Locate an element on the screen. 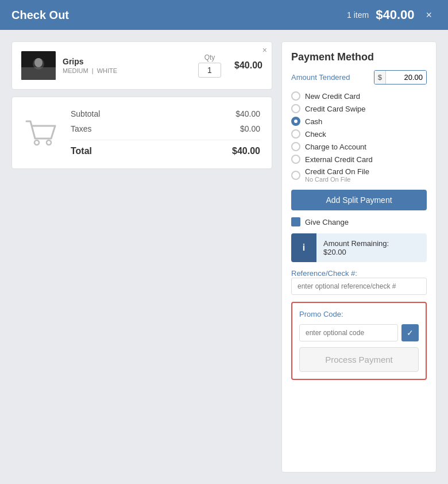 Image resolution: width=448 pixels, height=484 pixels. option-label-check: Check is located at coordinates (316, 135).